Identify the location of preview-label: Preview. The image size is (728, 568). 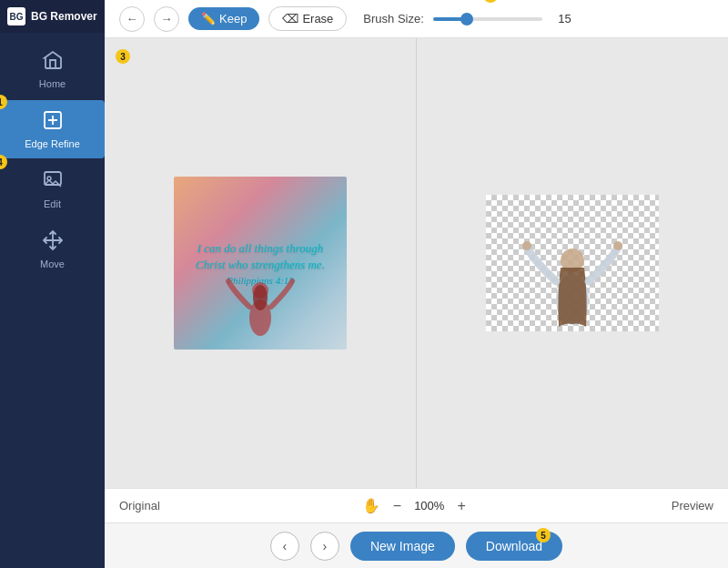
(693, 506).